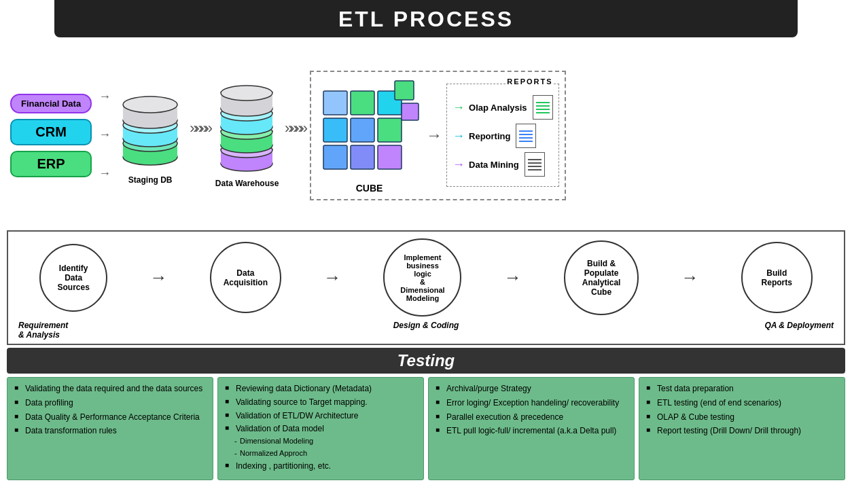  What do you see at coordinates (51, 132) in the screenshot?
I see `crm-box: CRM` at bounding box center [51, 132].